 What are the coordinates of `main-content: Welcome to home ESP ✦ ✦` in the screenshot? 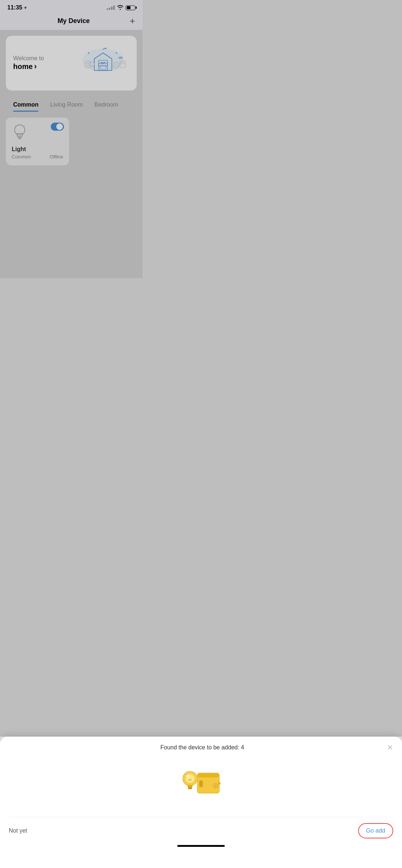 It's located at (71, 154).